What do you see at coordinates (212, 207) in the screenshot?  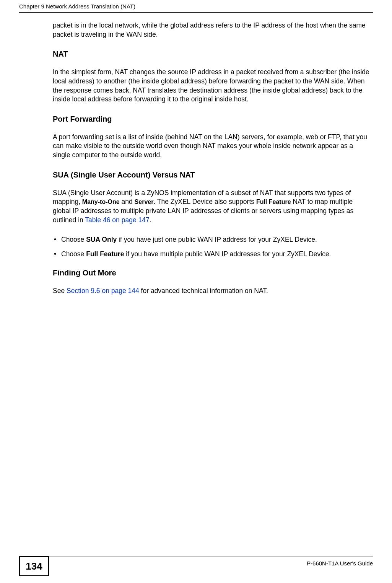 I see `paragraph-sua: SUA (Single User Account) is a ZyNOS imp…` at bounding box center [212, 207].